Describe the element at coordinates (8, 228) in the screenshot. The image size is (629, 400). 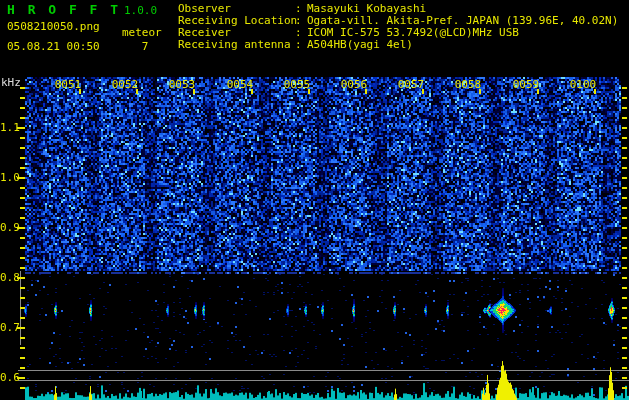
I see `freq-tick-label: 0.9` at that location.